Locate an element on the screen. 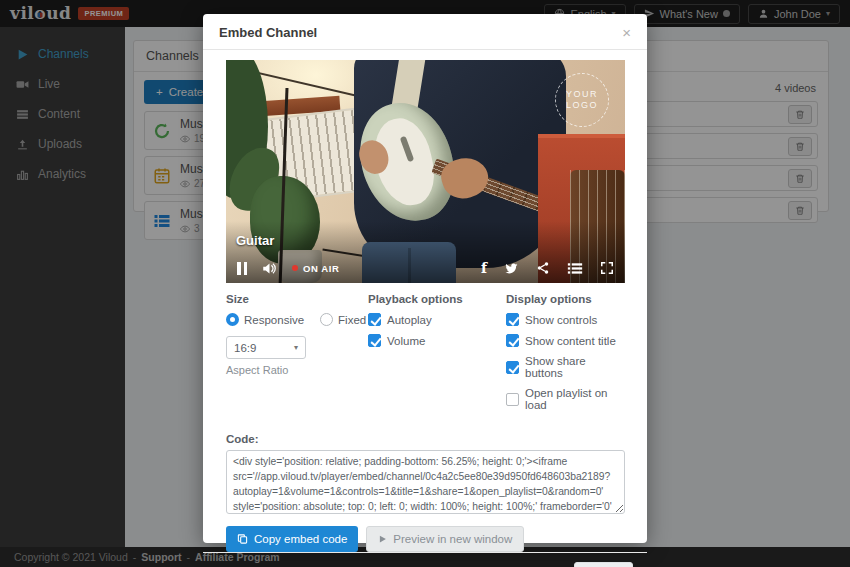 The image size is (850, 567). player-controls: ON AIR f is located at coordinates (426, 268).